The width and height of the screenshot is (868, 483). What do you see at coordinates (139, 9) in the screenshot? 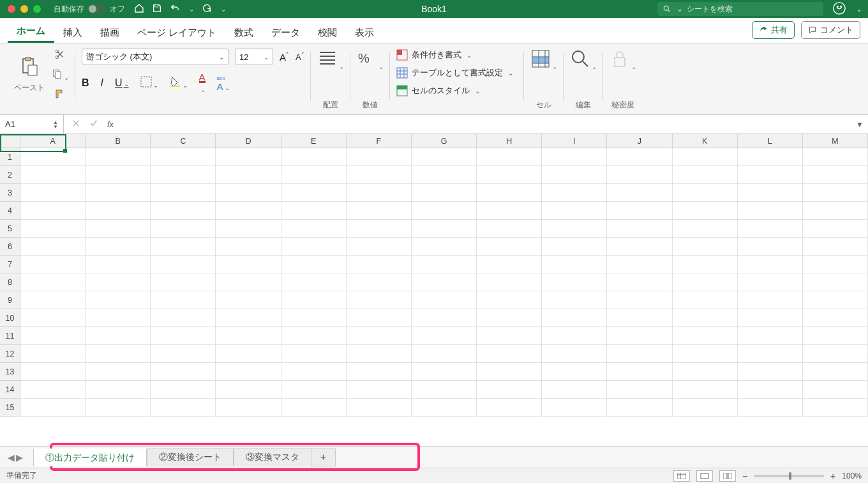
I see `home-icon` at bounding box center [139, 9].